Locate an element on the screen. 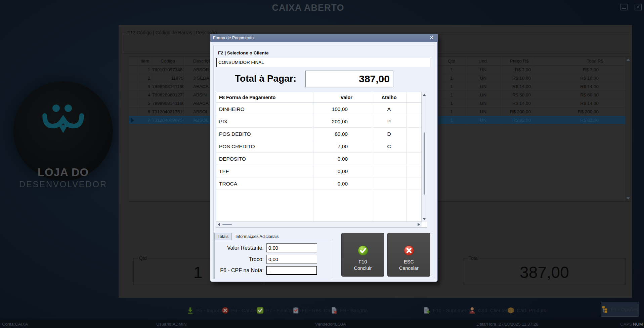 This screenshot has height=328, width=644. concluir-button: F10 Concluir is located at coordinates (363, 255).